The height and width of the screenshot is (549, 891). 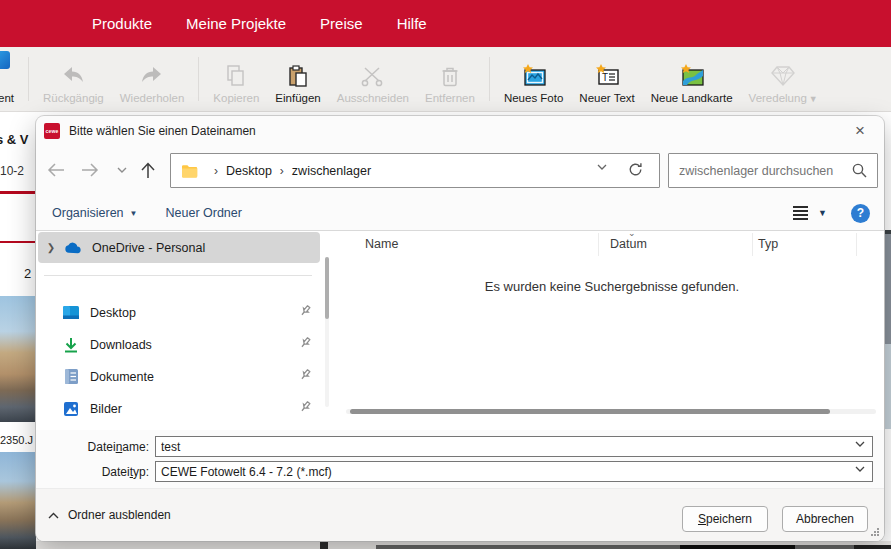 I want to click on filename-row: Dateiname:, so click(x=460, y=446).